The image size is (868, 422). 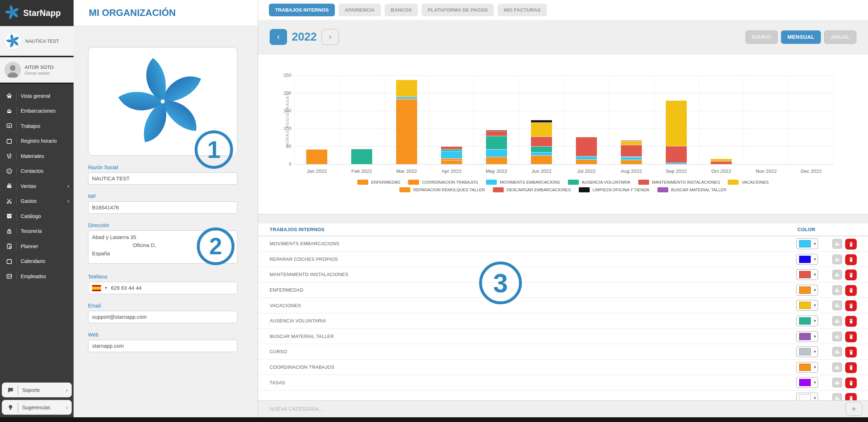 I want to click on tab-trabajos-internos: TRABAJOS INTERNOS, so click(x=302, y=10).